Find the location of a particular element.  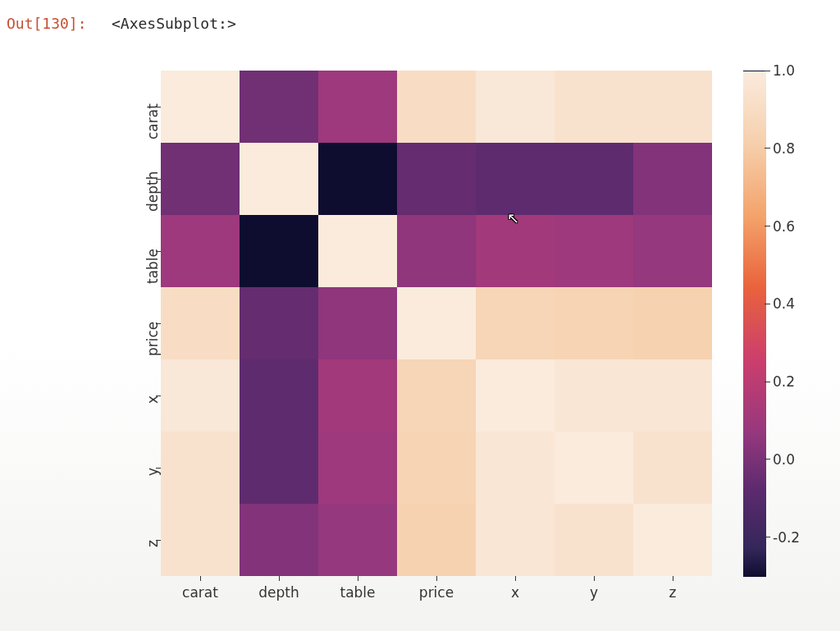

y-axis-label: price is located at coordinates (153, 340).